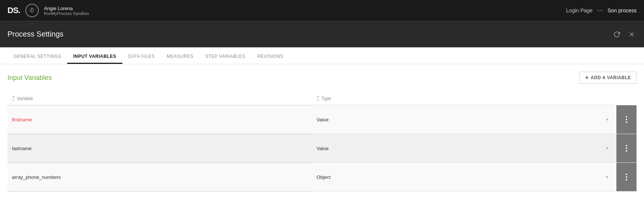  I want to click on close-button, so click(632, 34).